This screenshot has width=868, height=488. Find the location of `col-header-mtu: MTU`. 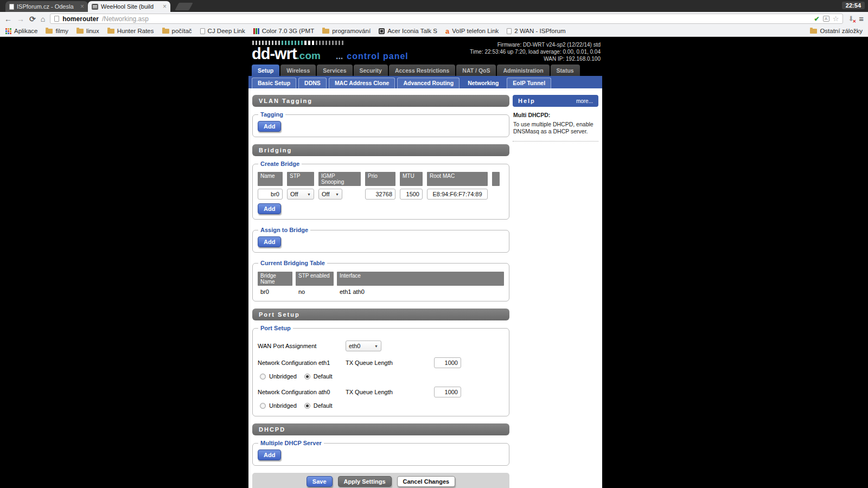

col-header-mtu: MTU is located at coordinates (411, 179).